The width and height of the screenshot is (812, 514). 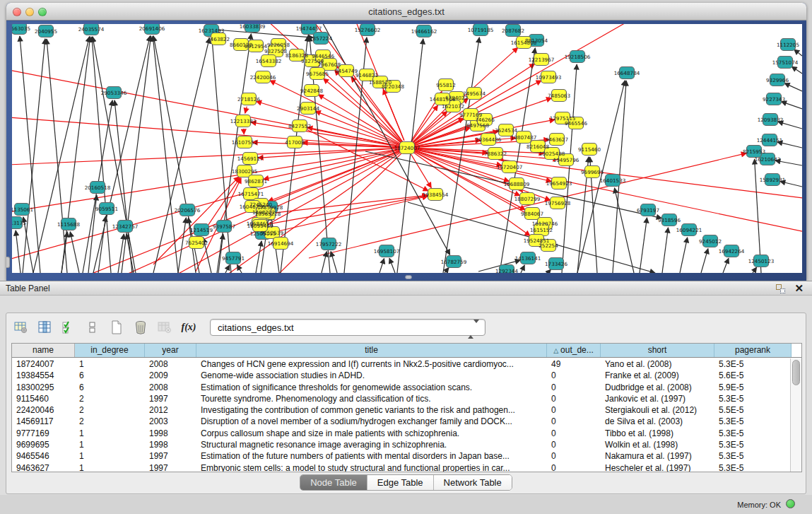 I want to click on table-cell: Disruption of a novel member of a sodium…, so click(x=372, y=421).